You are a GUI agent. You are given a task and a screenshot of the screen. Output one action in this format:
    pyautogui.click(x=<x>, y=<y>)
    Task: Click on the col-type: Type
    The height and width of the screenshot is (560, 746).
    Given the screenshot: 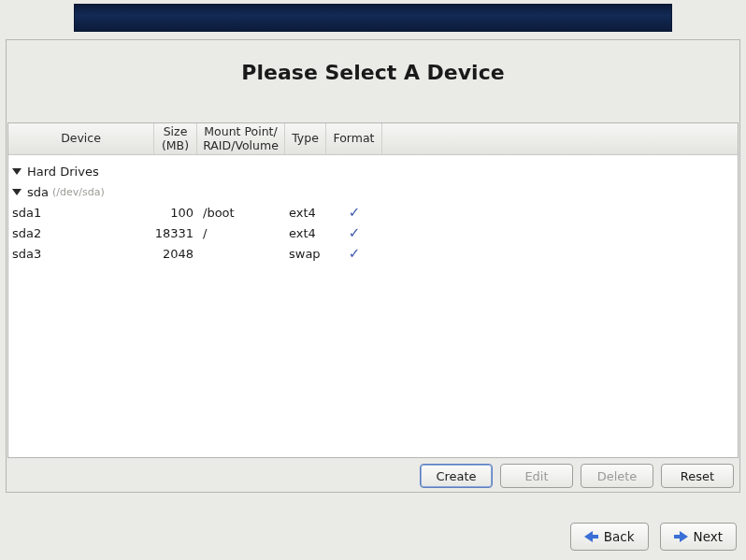 What is the action you would take?
    pyautogui.click(x=306, y=138)
    